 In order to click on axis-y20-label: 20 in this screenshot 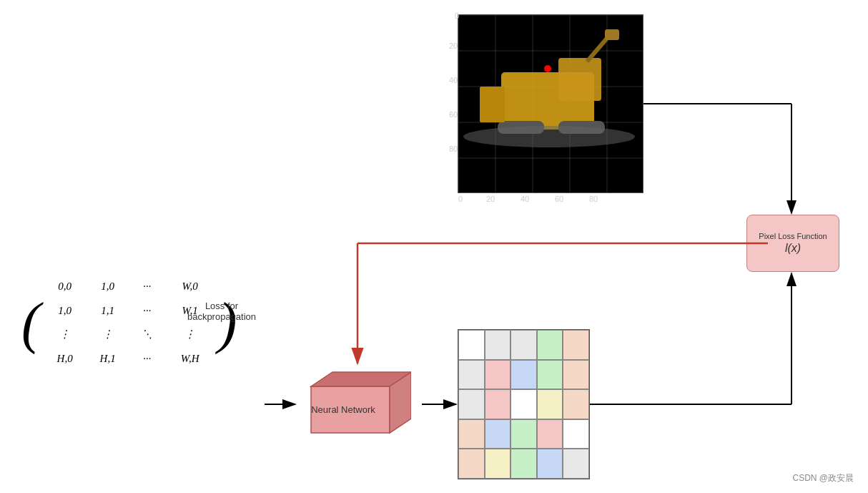, I will do `click(453, 46)`.